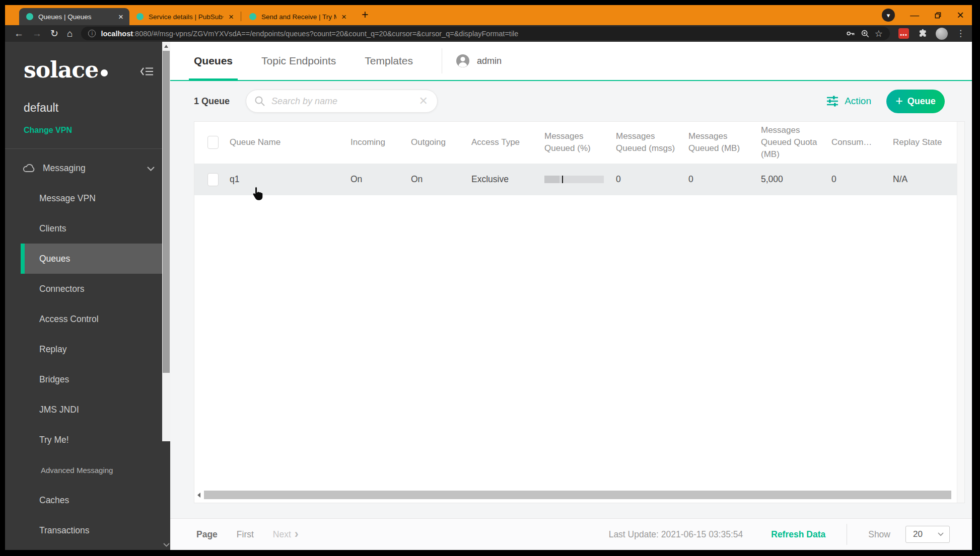  What do you see at coordinates (915, 15) in the screenshot?
I see `minimize-button: —` at bounding box center [915, 15].